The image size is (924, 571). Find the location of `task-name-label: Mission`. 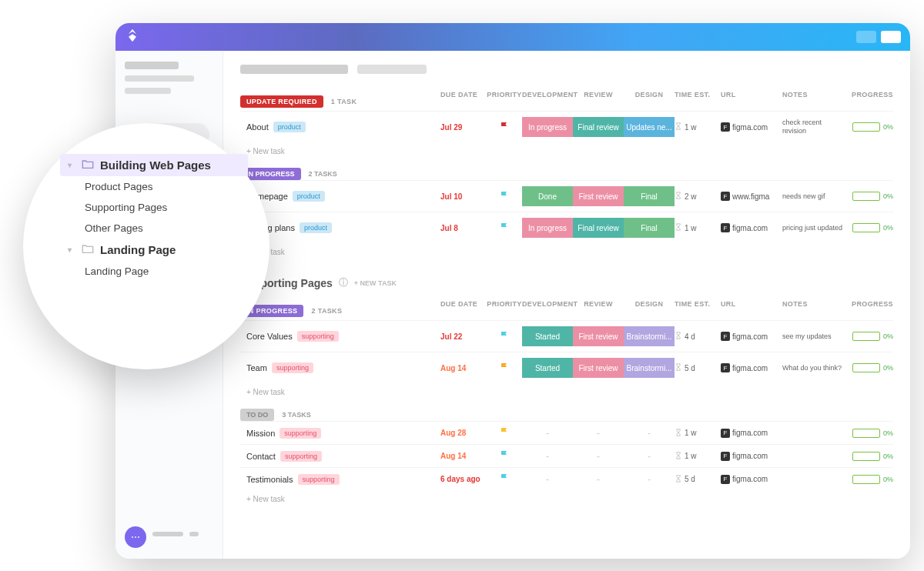

task-name-label: Mission is located at coordinates (260, 433).